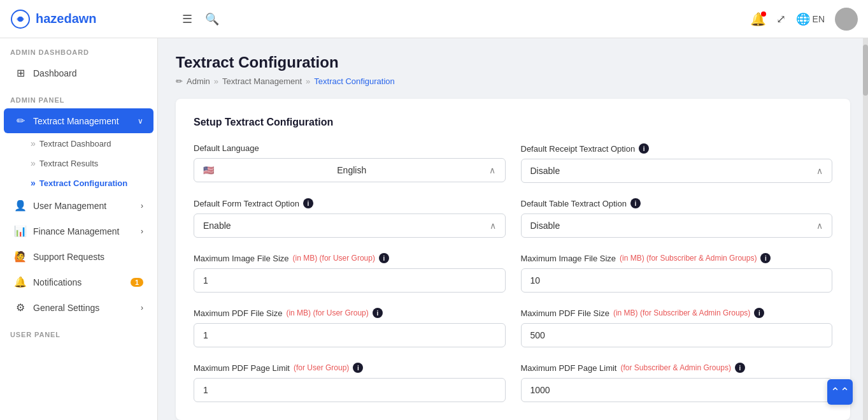 This screenshot has height=420, width=868. What do you see at coordinates (810, 19) in the screenshot?
I see `language-button: 🌐 EN` at bounding box center [810, 19].